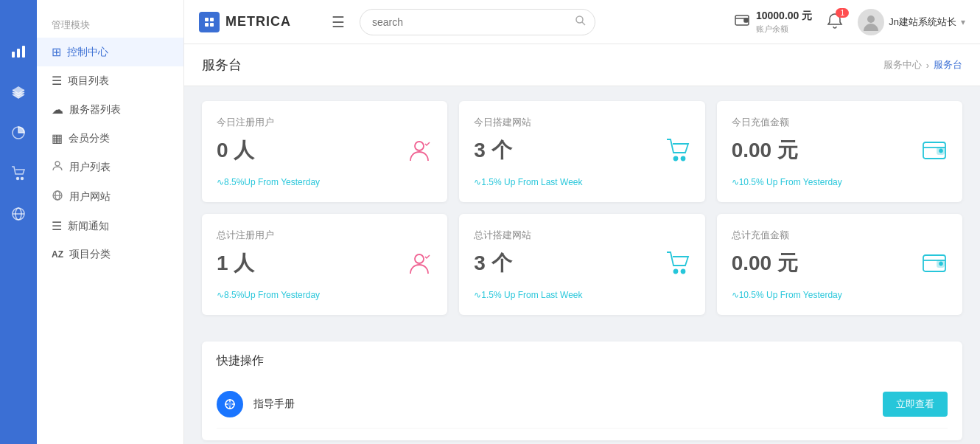 The width and height of the screenshot is (980, 444). I want to click on server-list-icon: ☁, so click(57, 109).